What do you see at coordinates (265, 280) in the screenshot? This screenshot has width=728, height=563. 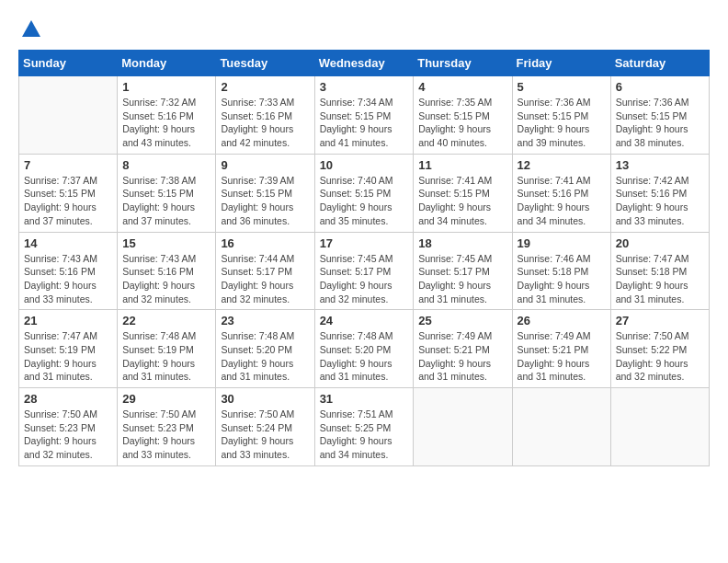 I see `day-info: Sunrise: 7:44 AMSunset: 5:17 PMDaylight:…` at bounding box center [265, 280].